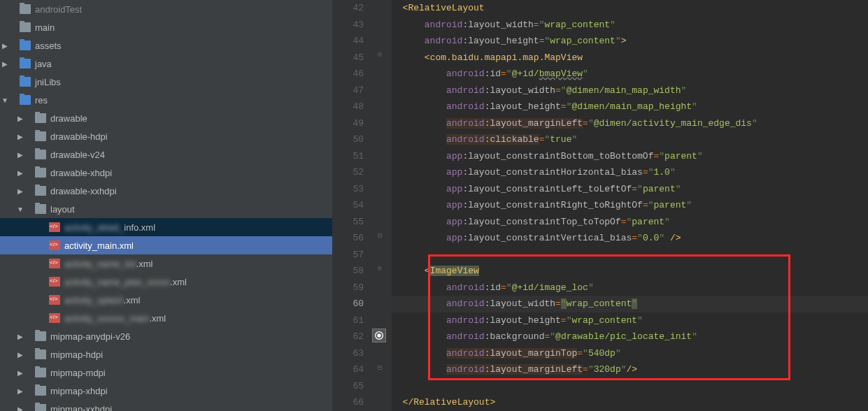  I want to click on tree-label: mipmap-xhdpi, so click(79, 391).